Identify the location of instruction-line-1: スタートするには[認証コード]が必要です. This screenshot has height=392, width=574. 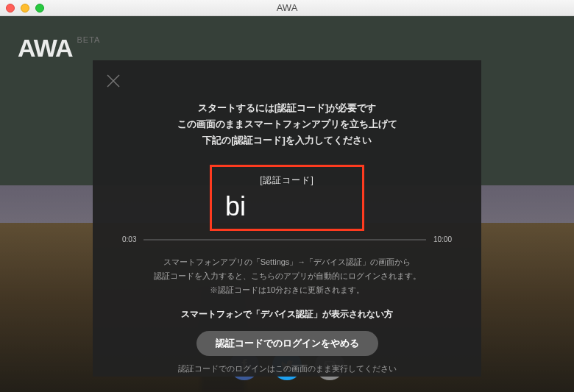
(287, 108).